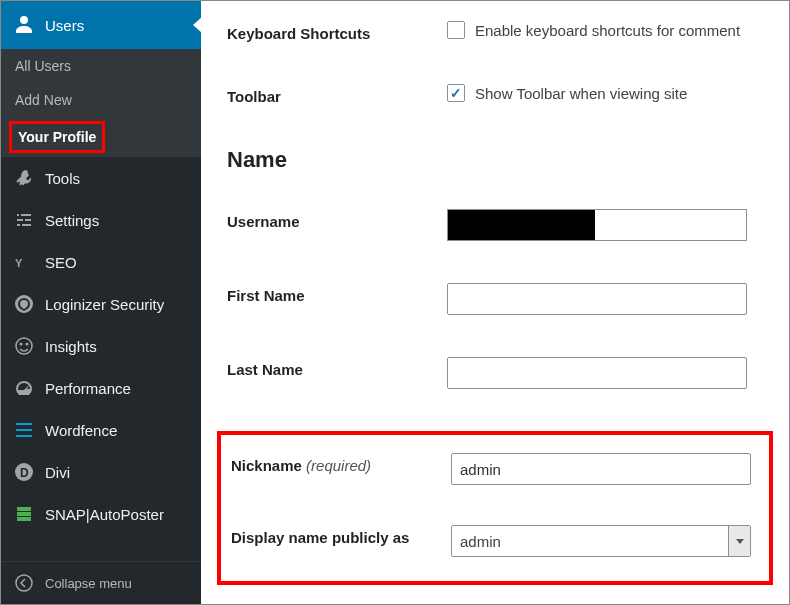 The image size is (790, 605). Describe the element at coordinates (24, 262) in the screenshot. I see `seo-icon: Y` at that location.